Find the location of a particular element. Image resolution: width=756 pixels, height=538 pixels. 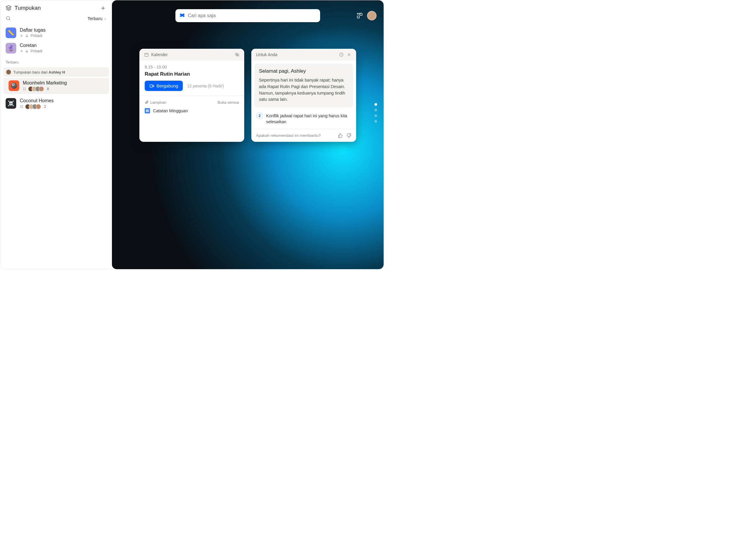

stack-icon is located at coordinates (9, 8).